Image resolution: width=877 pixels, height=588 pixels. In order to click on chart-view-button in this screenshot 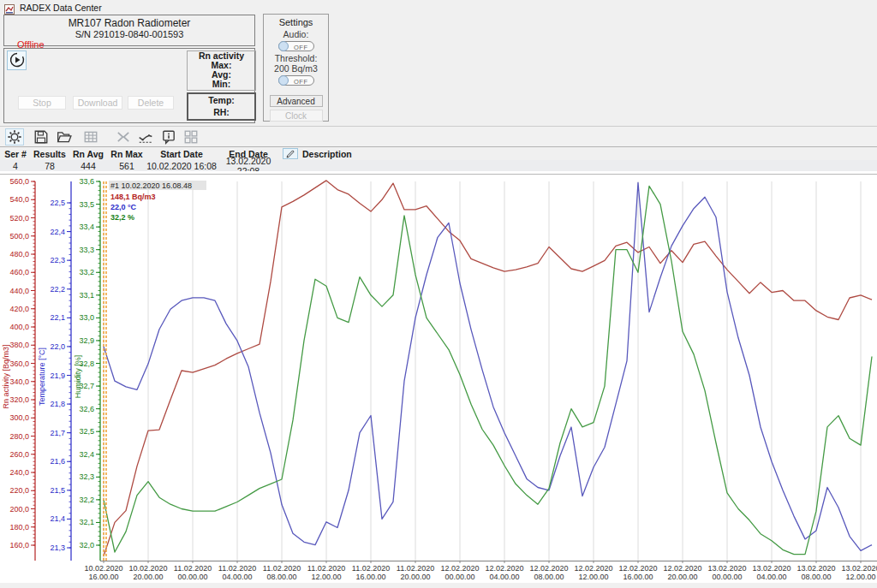, I will do `click(146, 137)`.